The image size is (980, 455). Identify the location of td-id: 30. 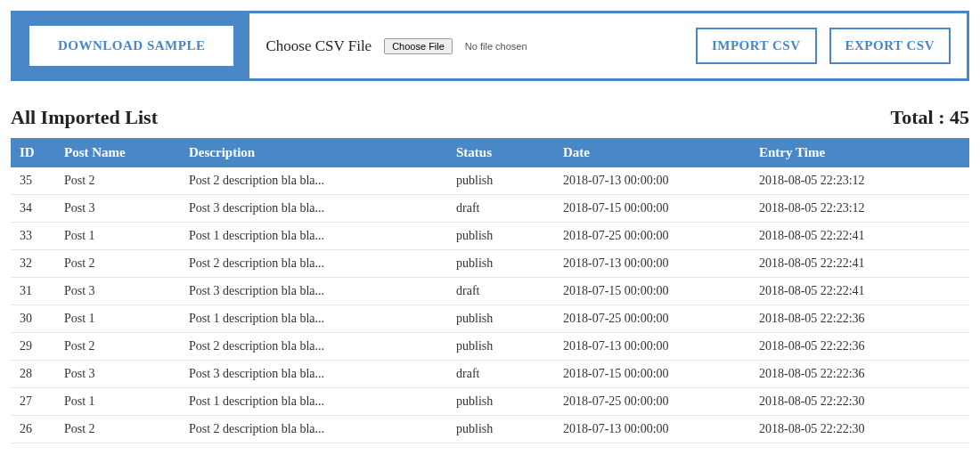
(33, 319).